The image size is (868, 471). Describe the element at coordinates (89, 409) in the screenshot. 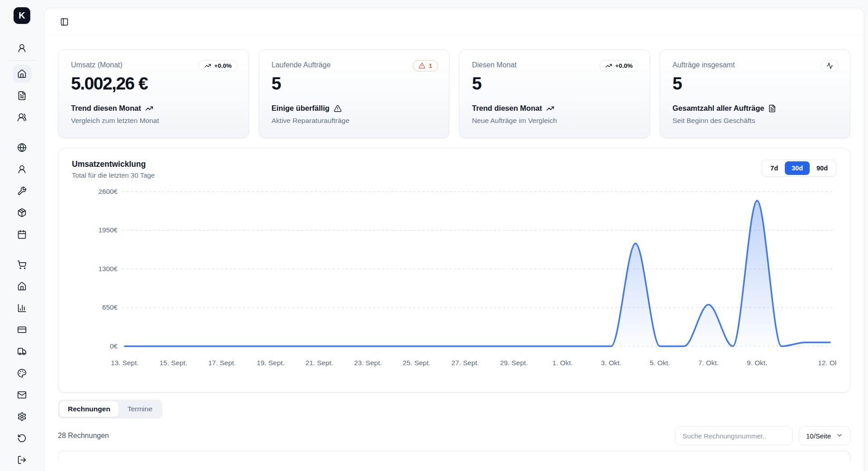

I see `tab-rechnungen: Rechnungen` at that location.